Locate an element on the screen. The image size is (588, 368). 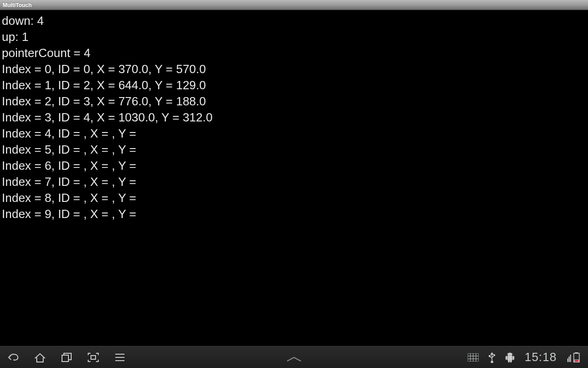
screenshot-icon is located at coordinates (93, 357).